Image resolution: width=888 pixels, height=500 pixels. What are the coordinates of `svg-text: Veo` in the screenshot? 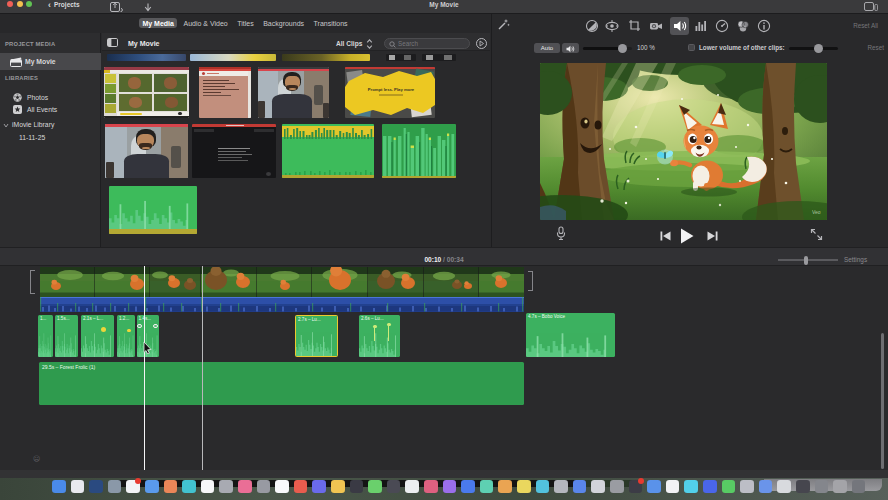 It's located at (816, 212).